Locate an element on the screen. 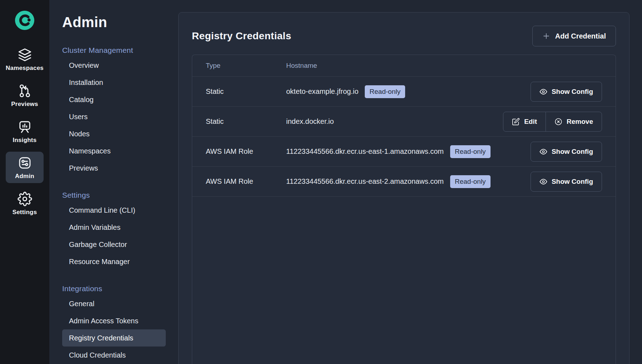 The width and height of the screenshot is (642, 364). sidebar-item-command-line-cli: Command Line (CLI) is located at coordinates (114, 210).